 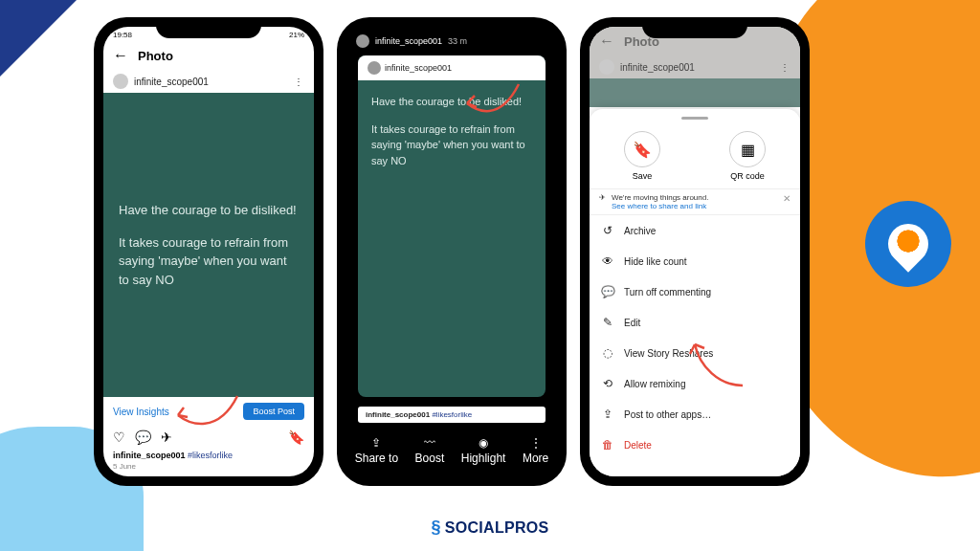 What do you see at coordinates (748, 149) in the screenshot?
I see `qr-icon: ▦` at bounding box center [748, 149].